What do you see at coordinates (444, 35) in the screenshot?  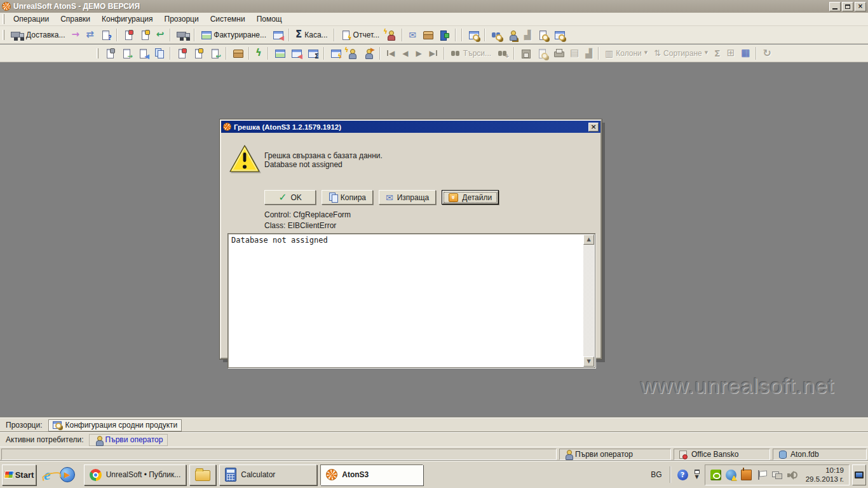 I see `exit-button` at bounding box center [444, 35].